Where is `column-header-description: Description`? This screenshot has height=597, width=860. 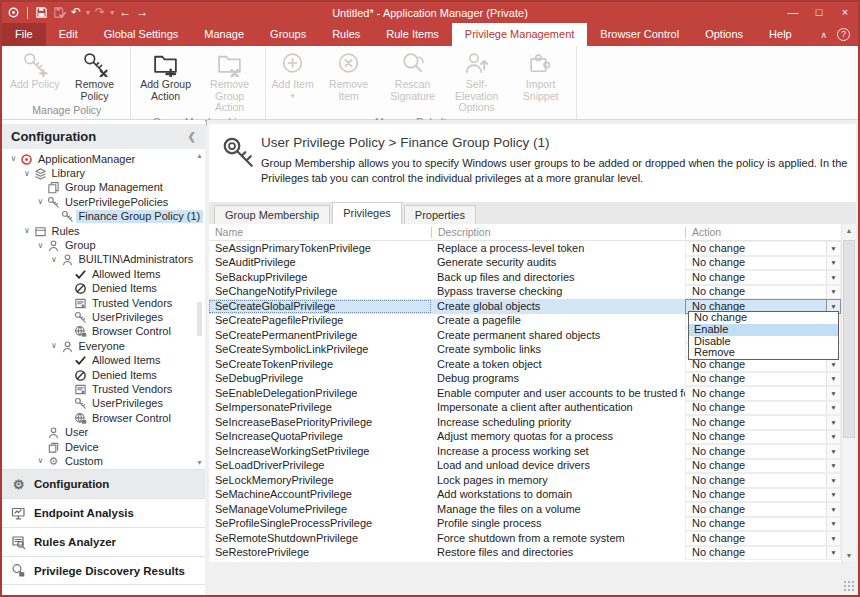 column-header-description: Description is located at coordinates (558, 232).